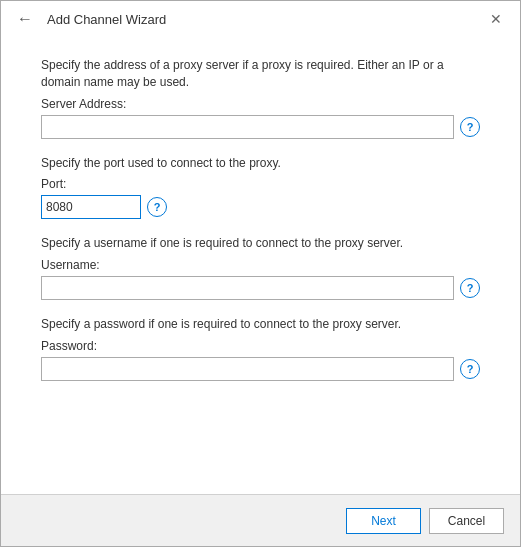  I want to click on cancel-button: Cancel, so click(466, 521).